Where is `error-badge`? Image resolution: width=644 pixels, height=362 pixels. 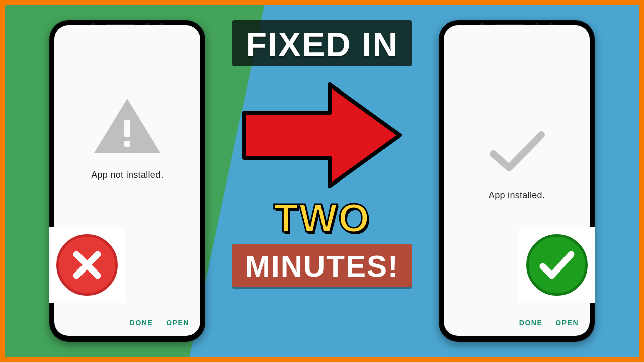 error-badge is located at coordinates (87, 265).